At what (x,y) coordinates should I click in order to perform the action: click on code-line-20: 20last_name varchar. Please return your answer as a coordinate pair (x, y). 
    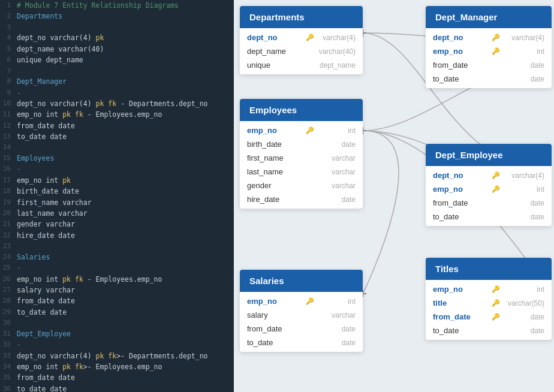
    Looking at the image, I should click on (117, 213).